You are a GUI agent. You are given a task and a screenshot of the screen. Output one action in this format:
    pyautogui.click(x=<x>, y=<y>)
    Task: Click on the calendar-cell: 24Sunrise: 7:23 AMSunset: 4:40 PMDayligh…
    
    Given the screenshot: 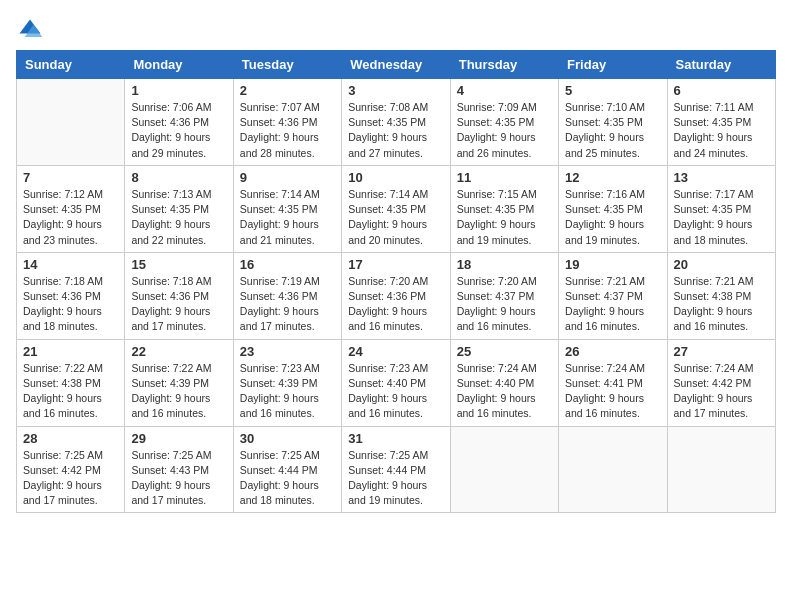 What is the action you would take?
    pyautogui.click(x=396, y=382)
    